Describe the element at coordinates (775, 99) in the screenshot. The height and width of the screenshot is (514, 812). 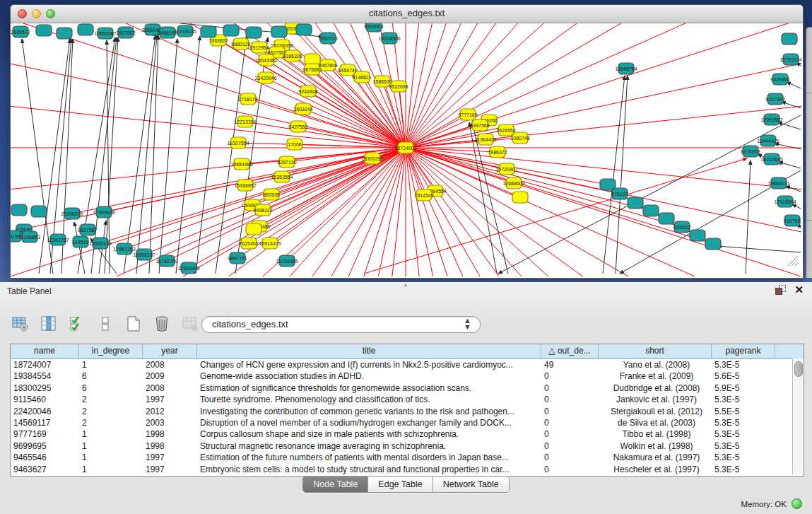
I see `graph-node: 9227343` at that location.